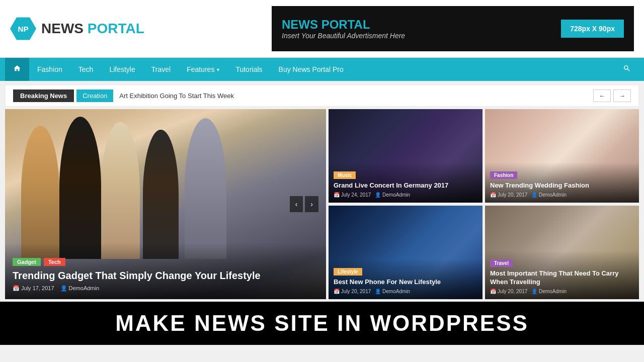 Image resolution: width=644 pixels, height=362 pixels. What do you see at coordinates (312, 204) in the screenshot?
I see `slider-next-button: ›` at bounding box center [312, 204].